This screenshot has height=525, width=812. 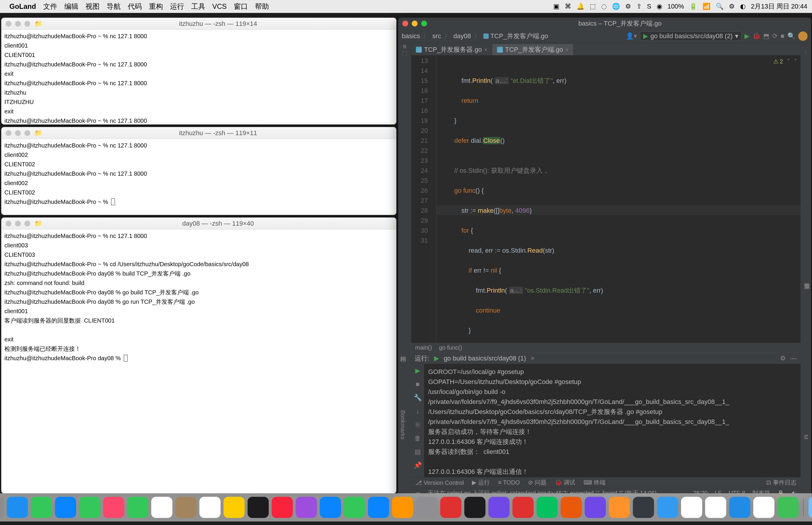 What do you see at coordinates (509, 483) in the screenshot?
I see `tab-todo: ≡ TODO` at bounding box center [509, 483].